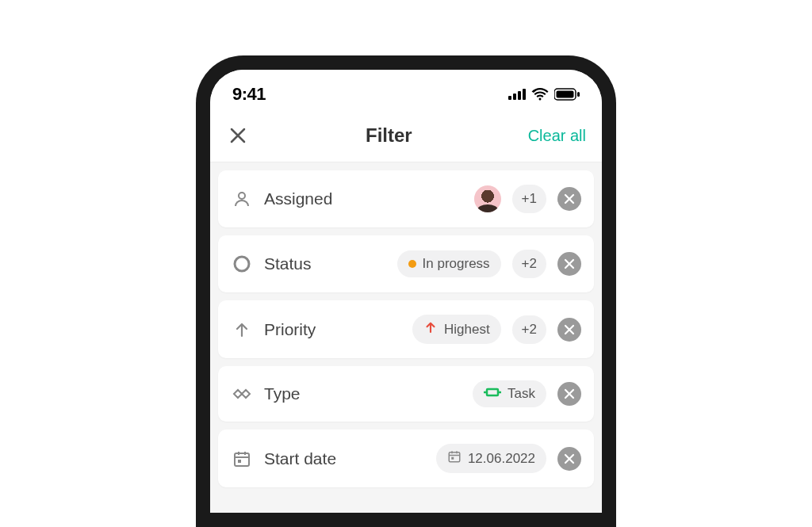 This screenshot has height=527, width=812. I want to click on chip-text: Highest, so click(467, 330).